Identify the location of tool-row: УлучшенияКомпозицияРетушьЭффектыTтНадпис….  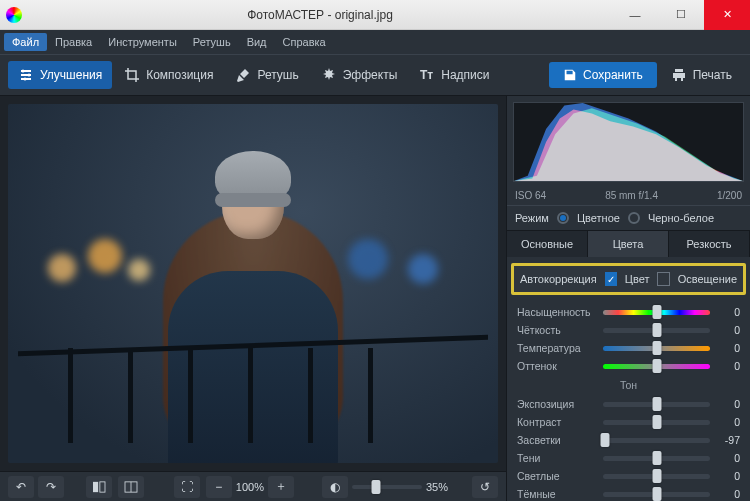
(254, 75).